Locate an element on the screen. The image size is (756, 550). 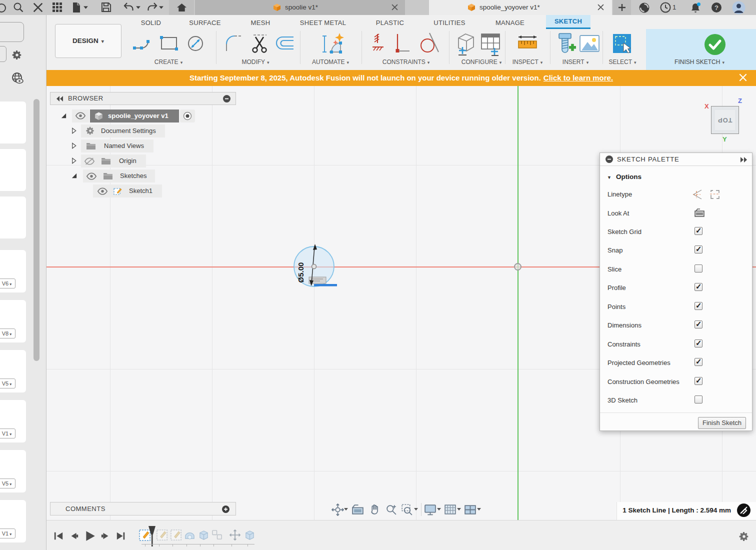
view-cube: TOP is located at coordinates (725, 120).